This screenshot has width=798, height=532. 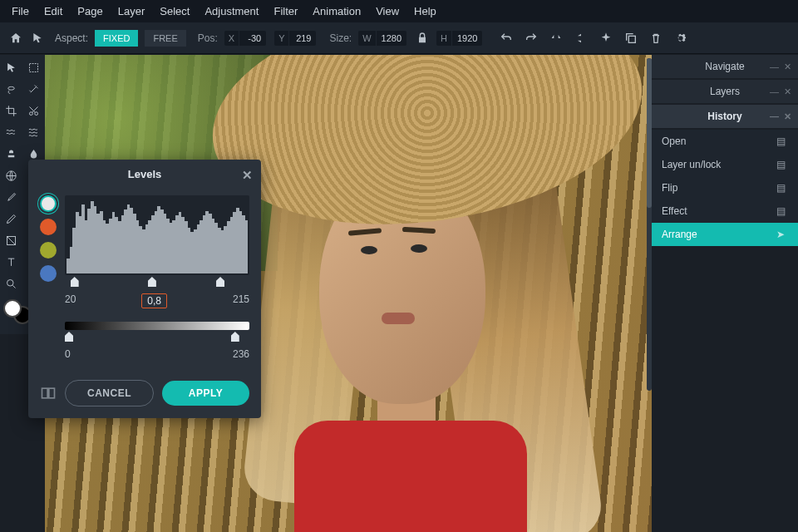 I want to click on cut-tool, so click(x=33, y=111).